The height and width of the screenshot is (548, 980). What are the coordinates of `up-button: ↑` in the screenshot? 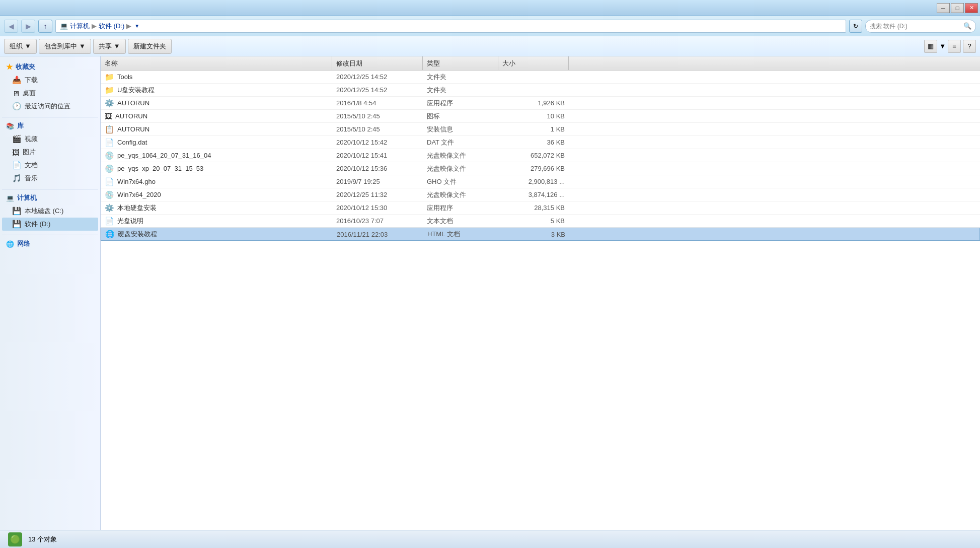 It's located at (45, 26).